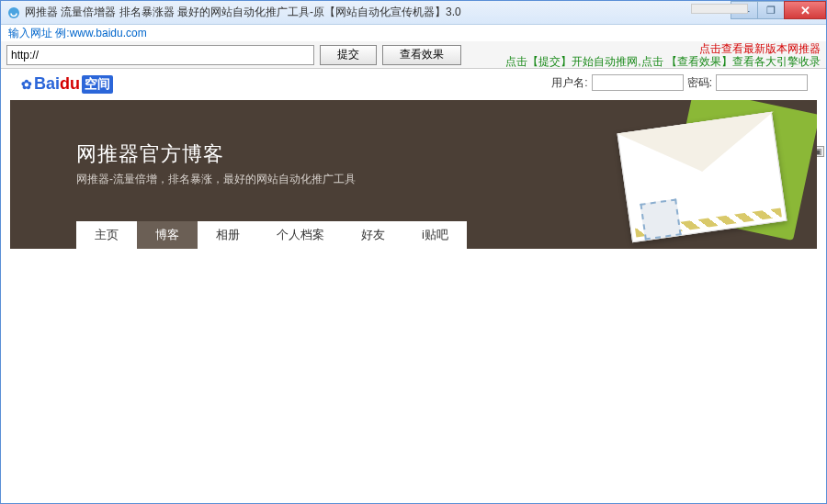 Image resolution: width=827 pixels, height=504 pixels. What do you see at coordinates (638, 83) in the screenshot?
I see `username-input` at bounding box center [638, 83].